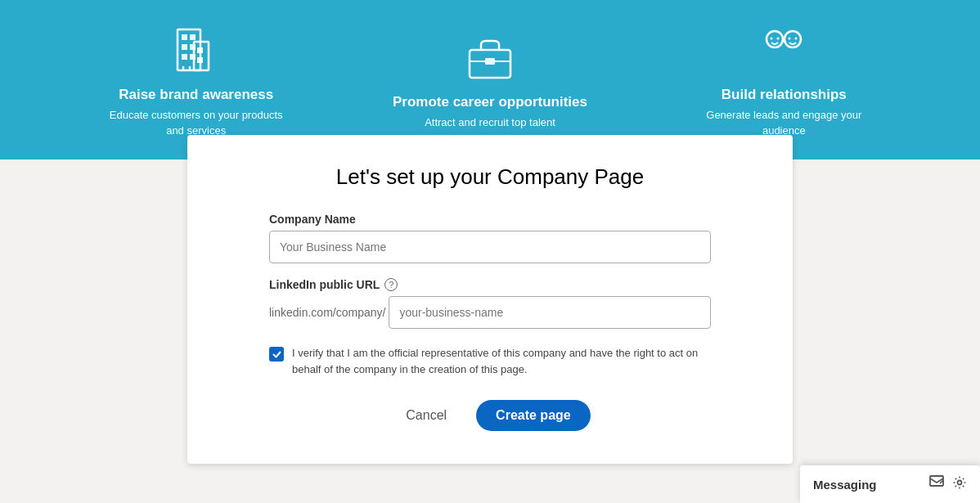 This screenshot has height=503, width=980. I want to click on banner-item-build-relationships: Build relationships Generate leads and e…, so click(784, 79).